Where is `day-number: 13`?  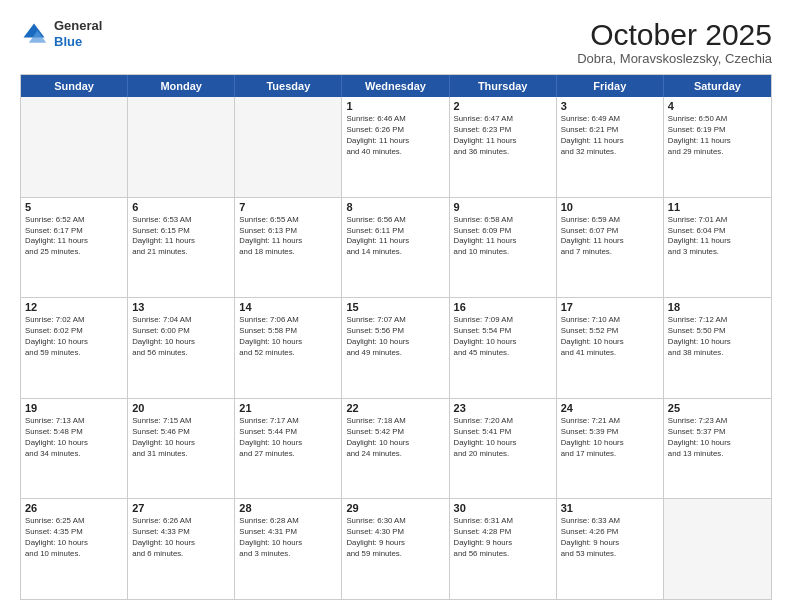 day-number: 13 is located at coordinates (181, 307).